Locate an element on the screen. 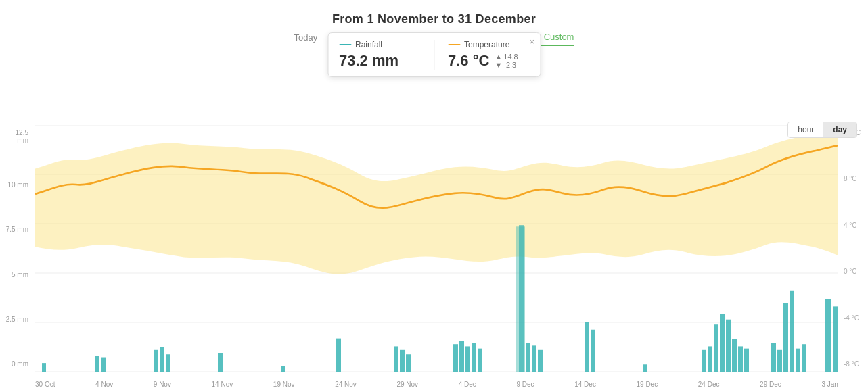 The width and height of the screenshot is (868, 392). y-axis-right: 12 °C 8 °C 4 °C 0 °C -4 °C -8 °C is located at coordinates (853, 249).